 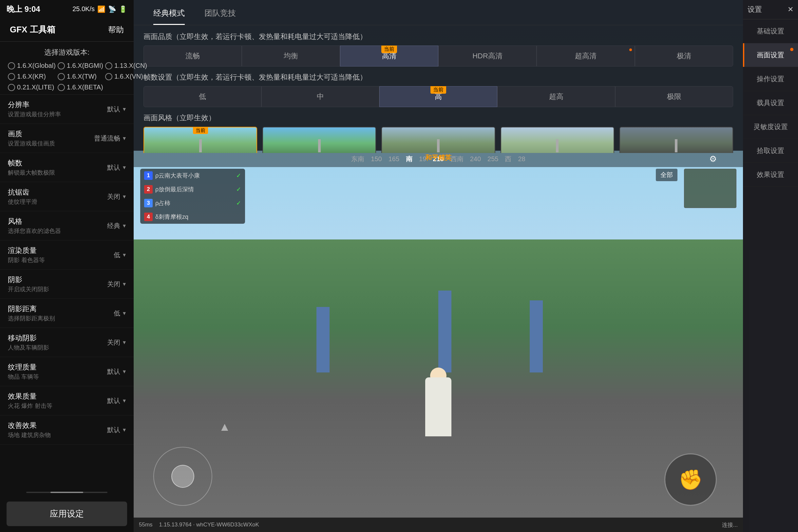 I want to click on radio-lite, so click(x=12, y=88).